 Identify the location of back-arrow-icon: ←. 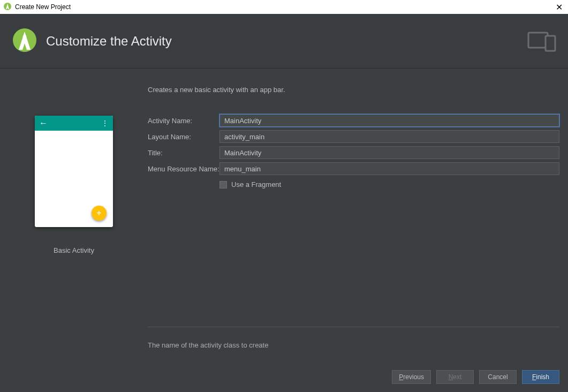
(43, 123).